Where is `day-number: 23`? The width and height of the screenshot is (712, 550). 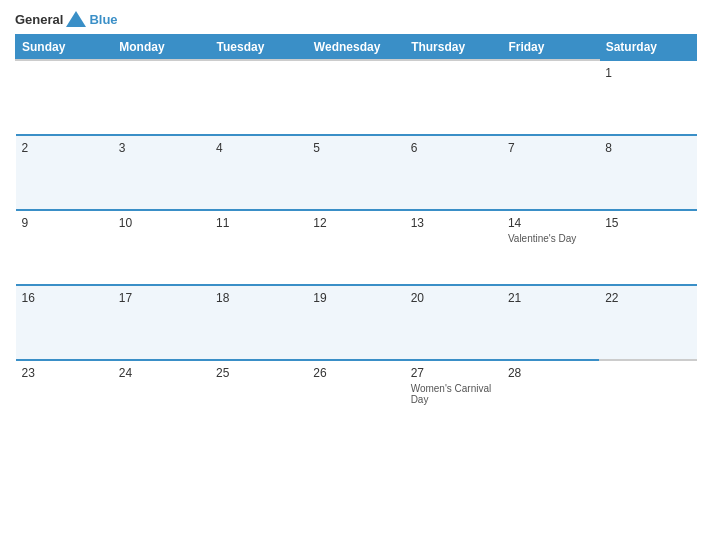 day-number: 23 is located at coordinates (64, 373).